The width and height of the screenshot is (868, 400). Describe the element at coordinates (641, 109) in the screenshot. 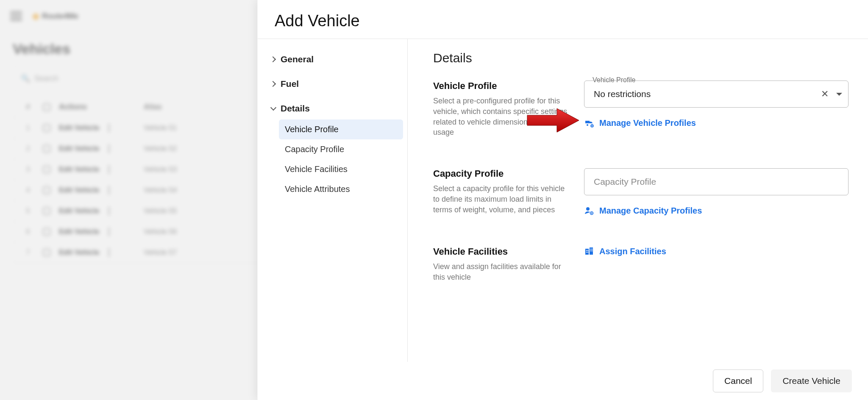

I see `section-vehicle-profile: Vehicle Profile Select a pre-configured …` at that location.